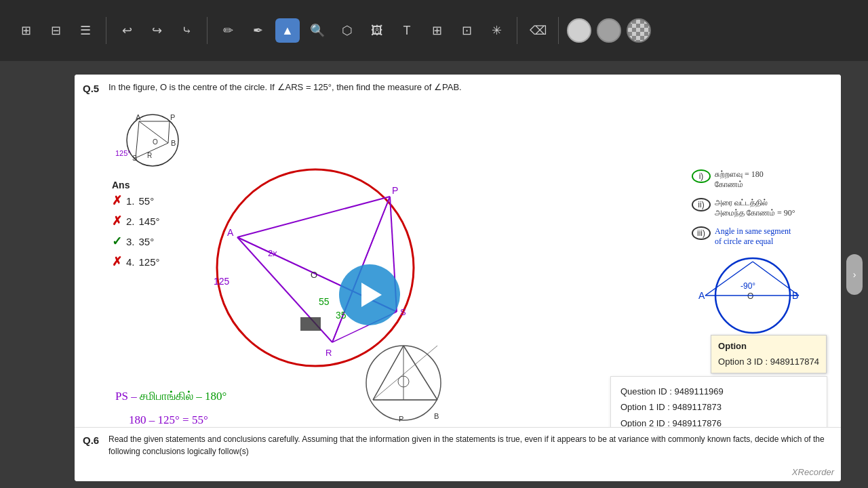 The width and height of the screenshot is (868, 488). What do you see at coordinates (136, 234) in the screenshot?
I see `answer-options: ✗ 1. 55° ✗ 2. 145° ✓ 3. 35° ✗ 4. 125` at bounding box center [136, 234].